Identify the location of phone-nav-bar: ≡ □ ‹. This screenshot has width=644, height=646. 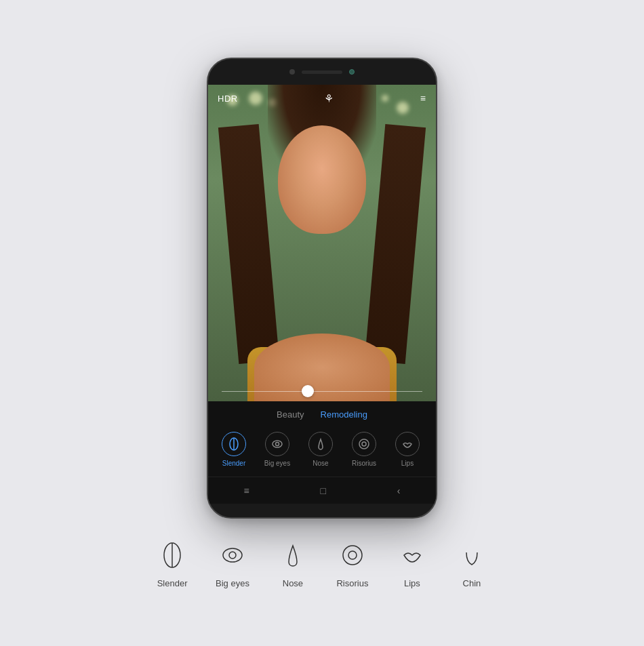
(322, 490).